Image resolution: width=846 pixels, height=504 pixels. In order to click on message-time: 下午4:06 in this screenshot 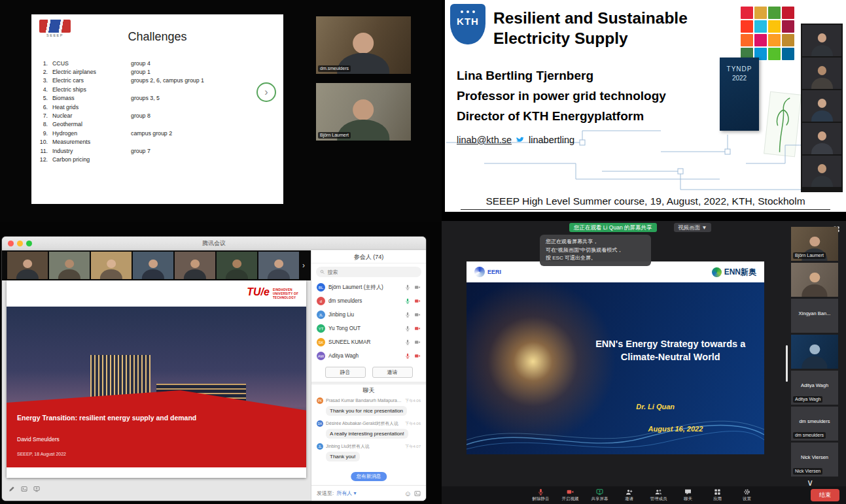, I will do `click(413, 424)`.